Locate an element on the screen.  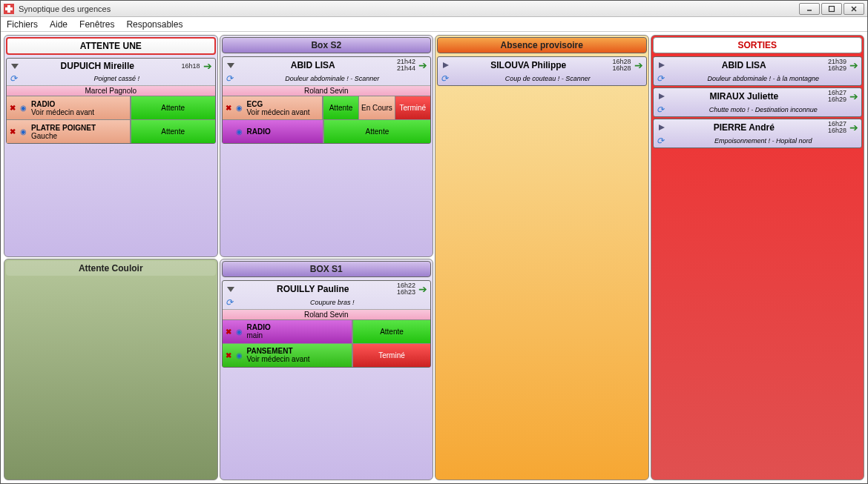
maximize-button is located at coordinates (832, 9).